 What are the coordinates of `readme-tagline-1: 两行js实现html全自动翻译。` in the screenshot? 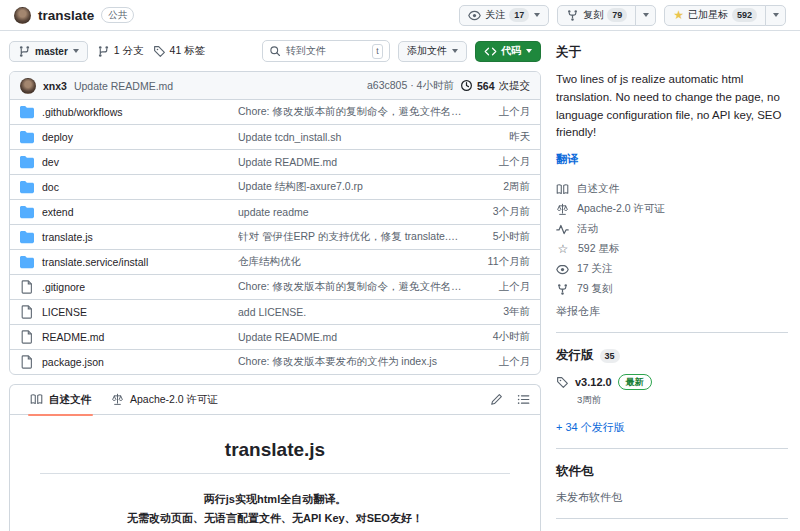 It's located at (275, 500).